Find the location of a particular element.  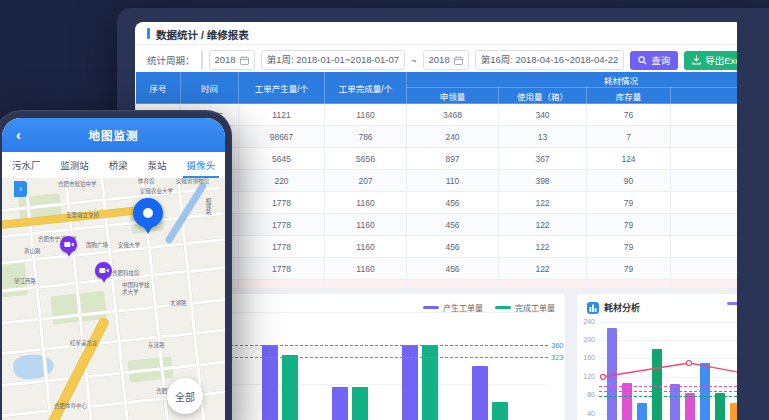

map-place-label: 安徽省博物馆 is located at coordinates (192, 182).